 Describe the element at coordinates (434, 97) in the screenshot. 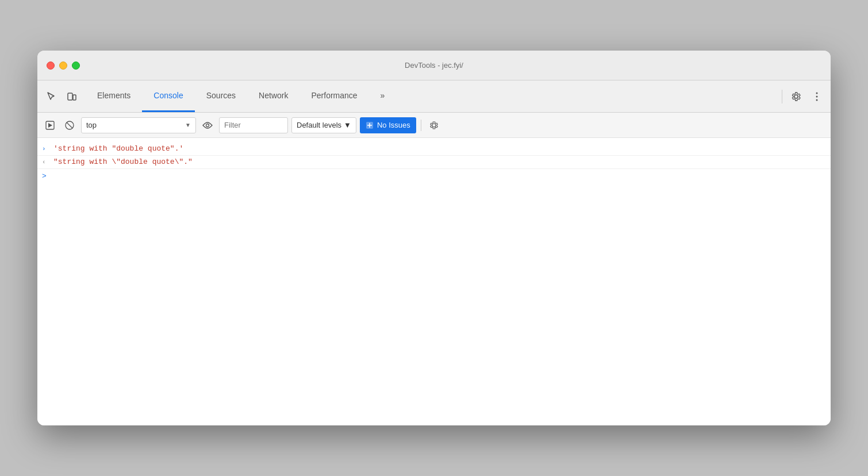

I see `main-toolbar: Elements Console Sources Network Perform…` at that location.